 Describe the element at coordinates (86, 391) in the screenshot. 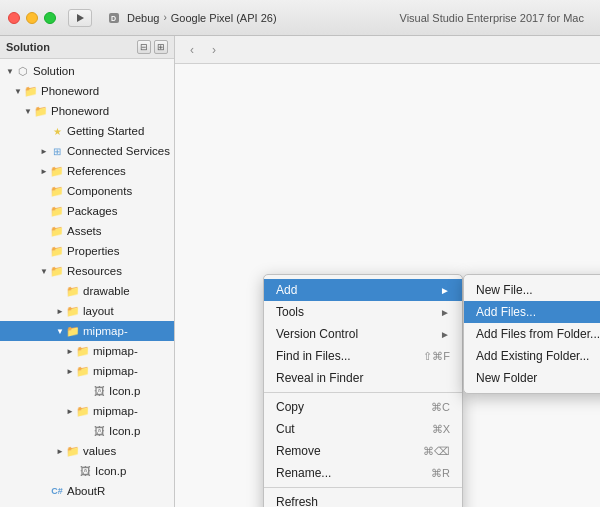

I see `arrow-icon1` at that location.